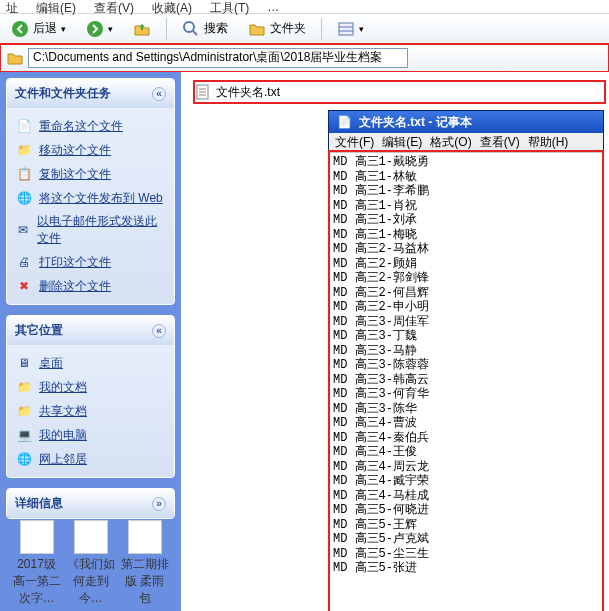  I want to click on move-icon: 📁, so click(24, 150).